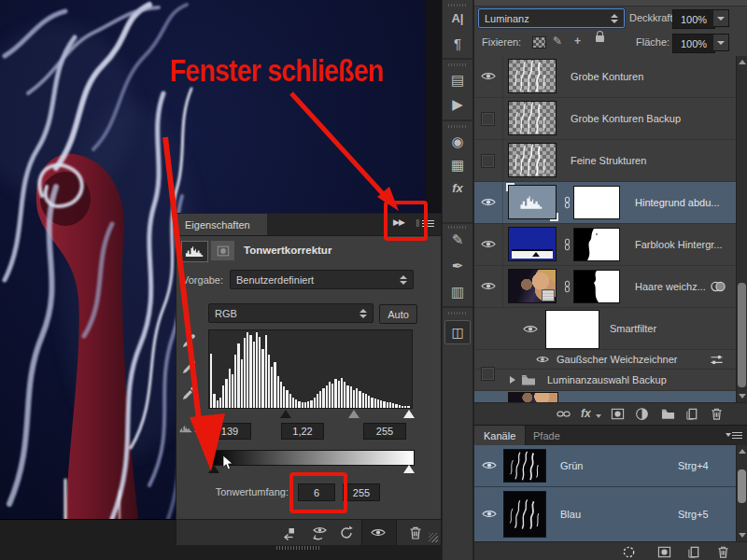  I want to click on highlight-input-slider, so click(409, 414).